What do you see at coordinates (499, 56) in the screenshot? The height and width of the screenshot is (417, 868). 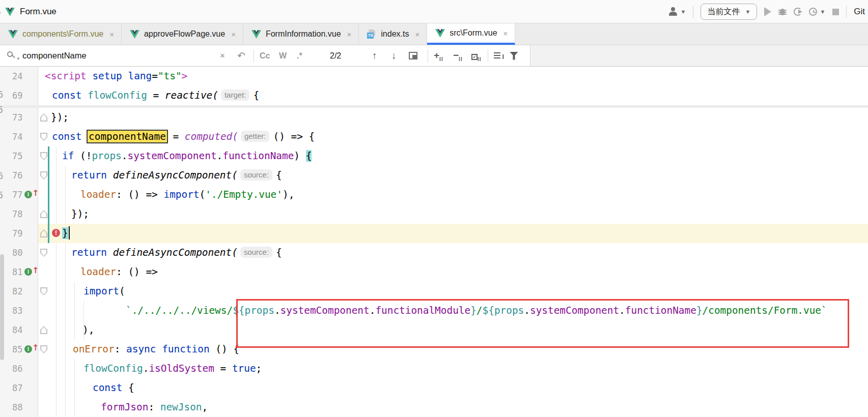 I see `filter-results-icon: I` at bounding box center [499, 56].